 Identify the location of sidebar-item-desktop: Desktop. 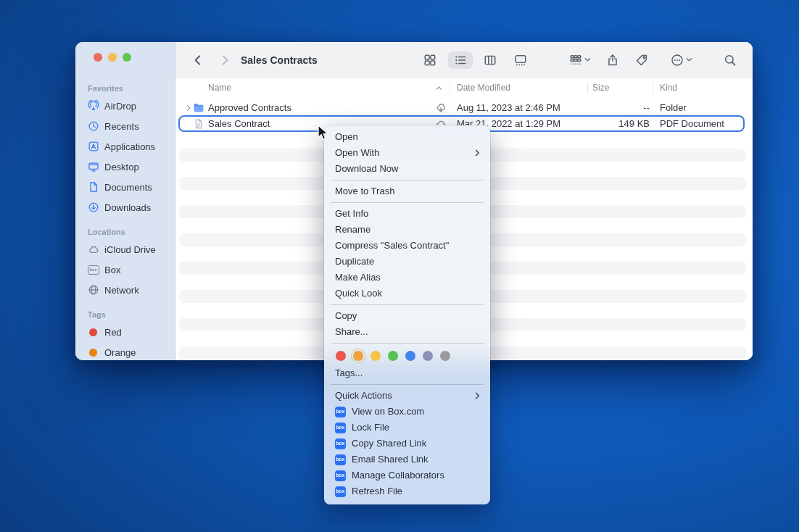
(125, 167).